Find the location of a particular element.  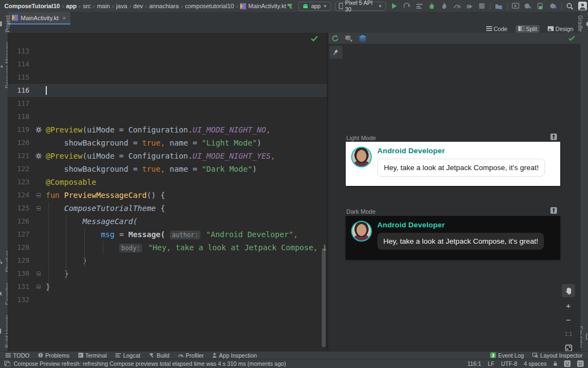

gradle-sync-icon is located at coordinates (528, 6).